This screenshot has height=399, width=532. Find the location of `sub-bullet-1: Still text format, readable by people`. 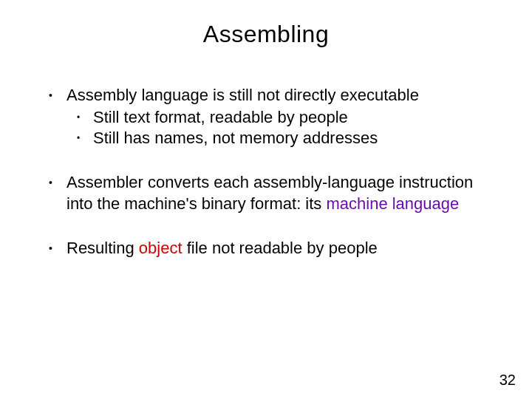

sub-bullet-1: Still text format, readable by people is located at coordinates (277, 117).